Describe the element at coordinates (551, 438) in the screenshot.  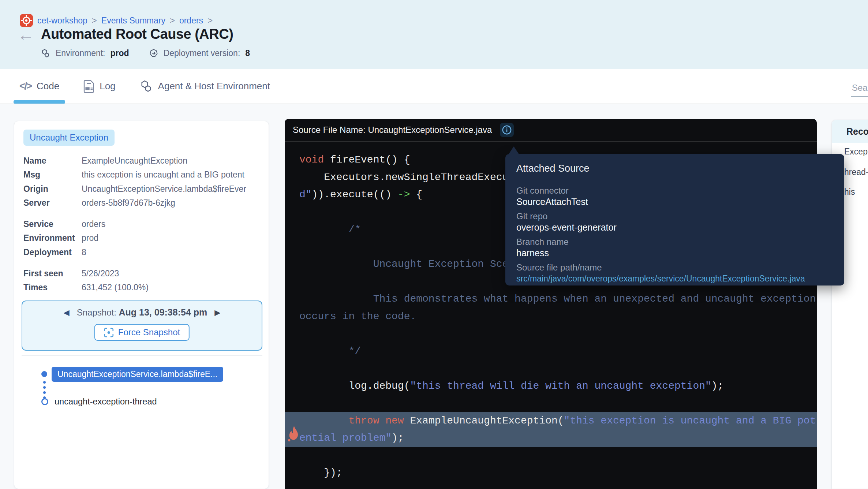
I see `code-line: ential problem");` at that location.